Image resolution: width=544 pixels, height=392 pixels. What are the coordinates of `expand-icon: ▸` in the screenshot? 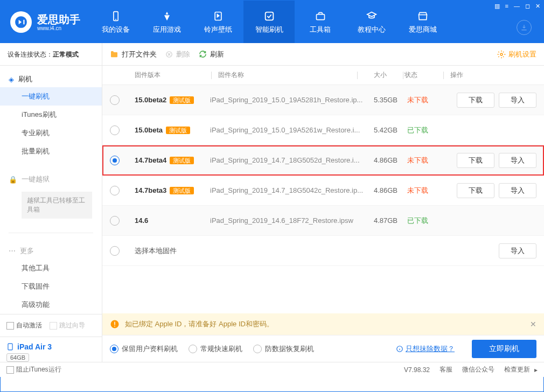 It's located at (536, 370).